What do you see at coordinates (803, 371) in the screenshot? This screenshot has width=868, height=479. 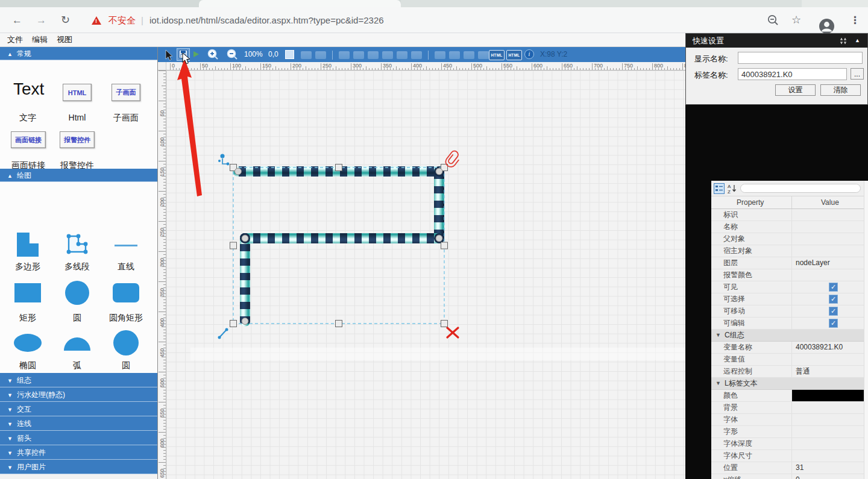 I see `property-value: 普通` at bounding box center [803, 371].